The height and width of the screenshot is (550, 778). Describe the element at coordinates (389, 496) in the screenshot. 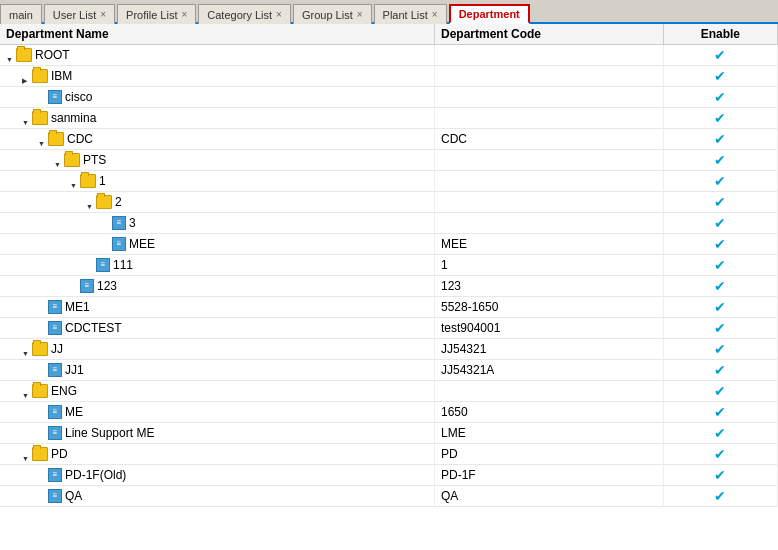

I see `table-row: QAQA✔` at that location.